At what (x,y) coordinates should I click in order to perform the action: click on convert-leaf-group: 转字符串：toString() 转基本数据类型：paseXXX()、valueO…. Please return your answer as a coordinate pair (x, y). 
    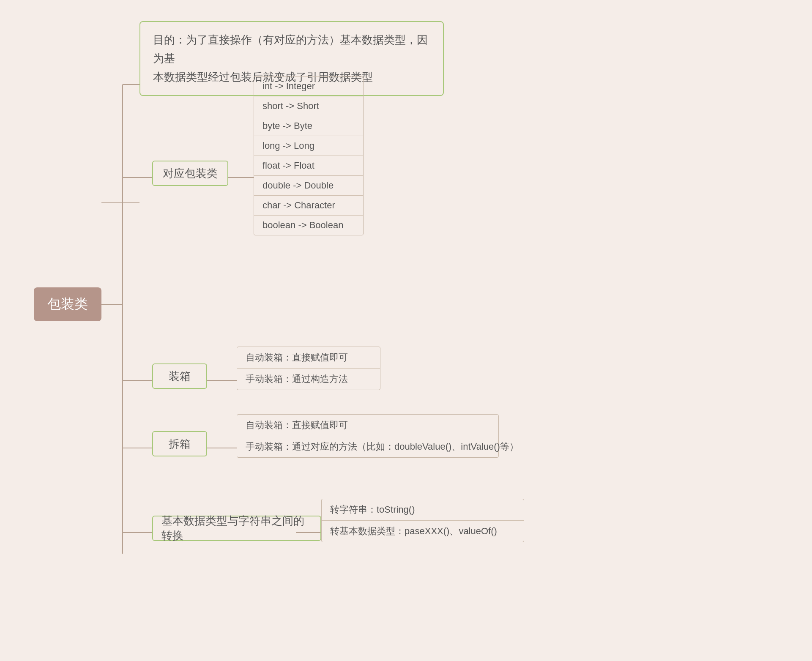
    Looking at the image, I should click on (423, 521).